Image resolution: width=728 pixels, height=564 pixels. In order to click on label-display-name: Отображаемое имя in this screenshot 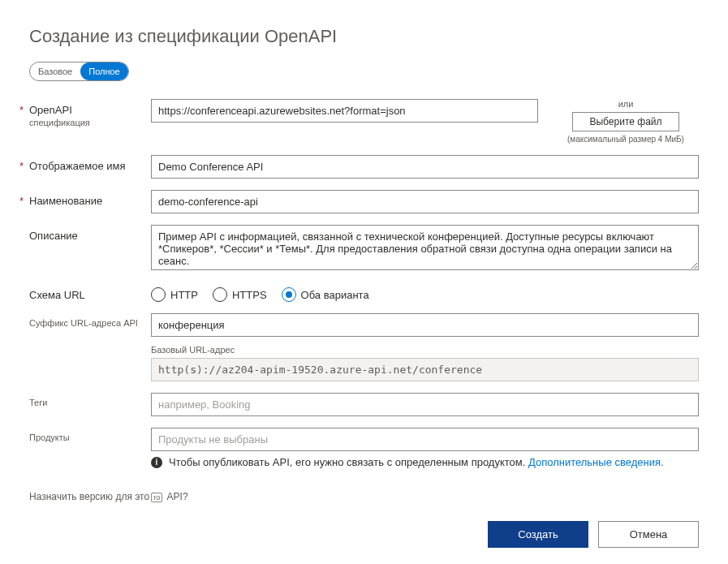, I will do `click(90, 164)`.